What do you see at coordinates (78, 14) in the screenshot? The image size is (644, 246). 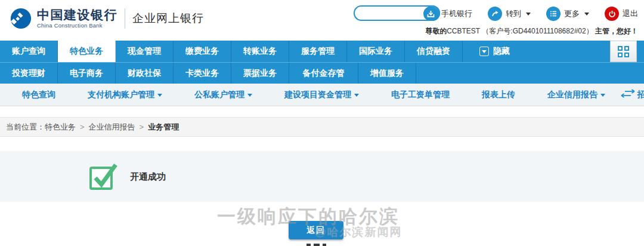 I see `brand-name-cn: 中国建设银行` at bounding box center [78, 14].